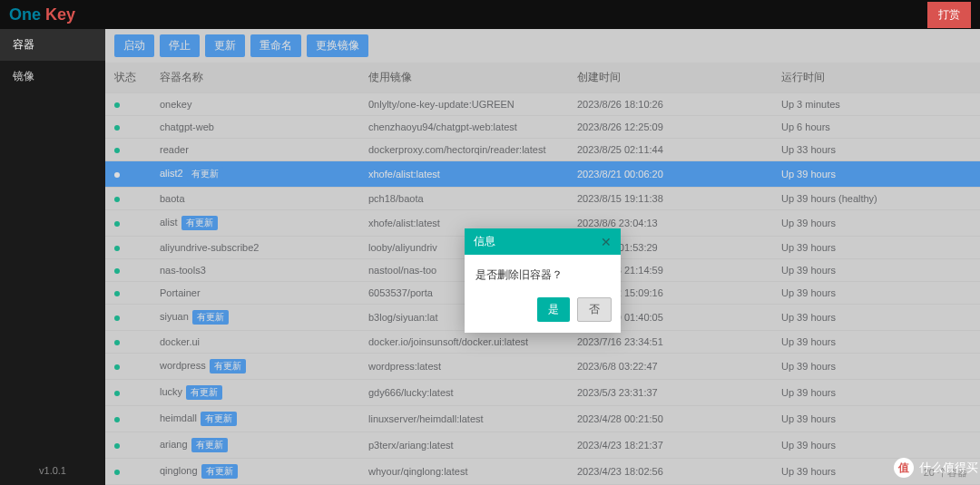 The height and width of the screenshot is (485, 980). I want to click on watermark-icon: 值, so click(904, 468).